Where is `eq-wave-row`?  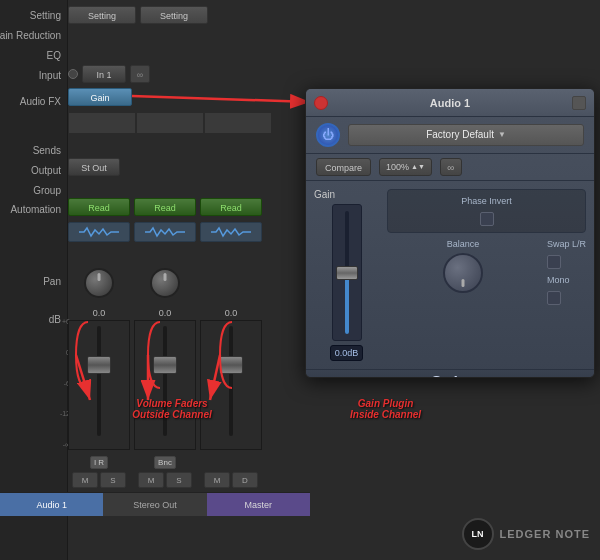 eq-wave-row is located at coordinates (165, 232).